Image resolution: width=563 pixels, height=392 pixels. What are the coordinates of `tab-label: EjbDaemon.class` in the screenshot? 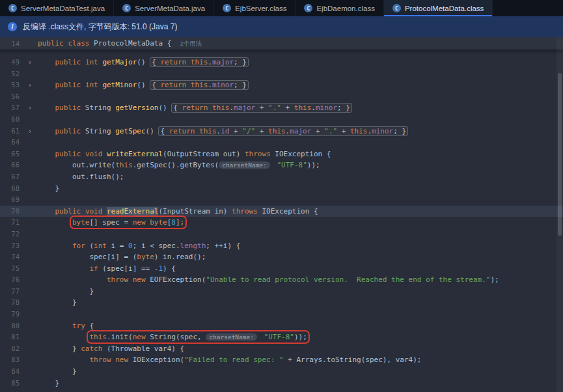 It's located at (345, 8).